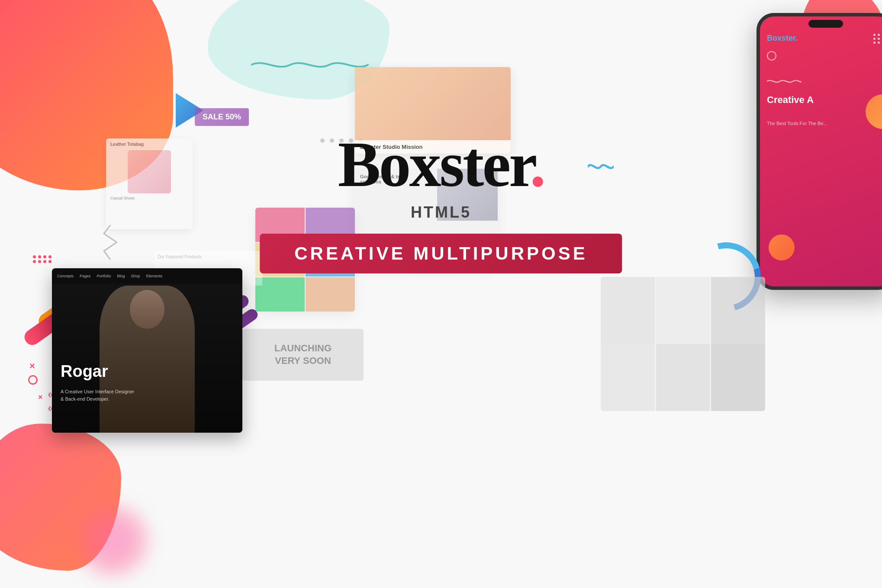  I want to click on phone-heading-text: Creative A, so click(790, 100).